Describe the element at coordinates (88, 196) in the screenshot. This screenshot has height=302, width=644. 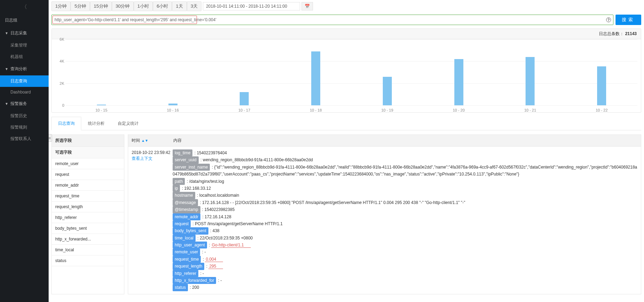
I see `field-item: request_time` at that location.